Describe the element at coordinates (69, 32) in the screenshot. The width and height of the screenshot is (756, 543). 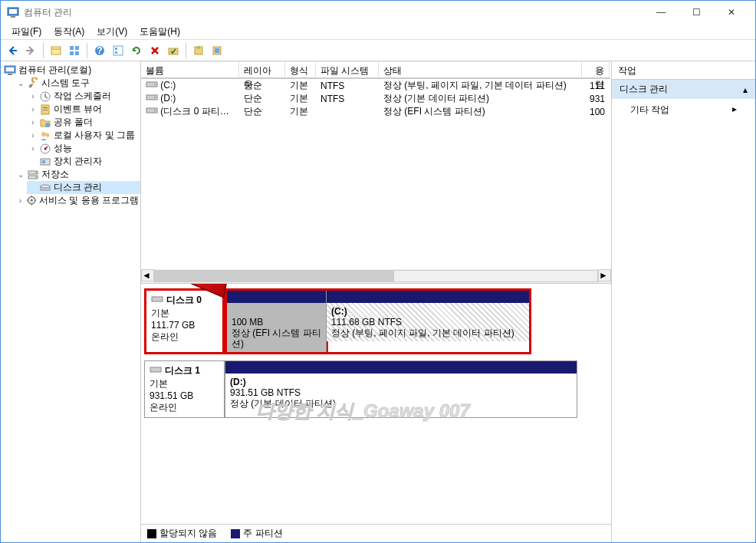
I see `menu-action: 동작(A)` at that location.